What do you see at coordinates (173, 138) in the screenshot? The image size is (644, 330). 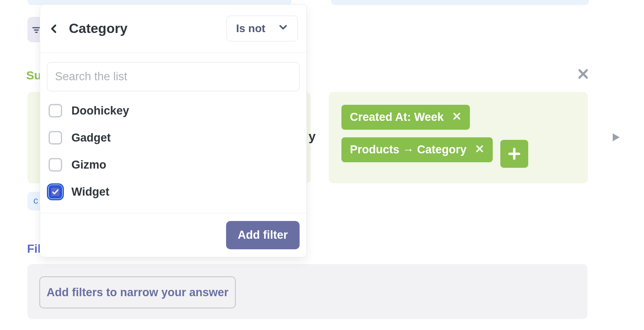 I see `filter-option: Gadget` at bounding box center [173, 138].